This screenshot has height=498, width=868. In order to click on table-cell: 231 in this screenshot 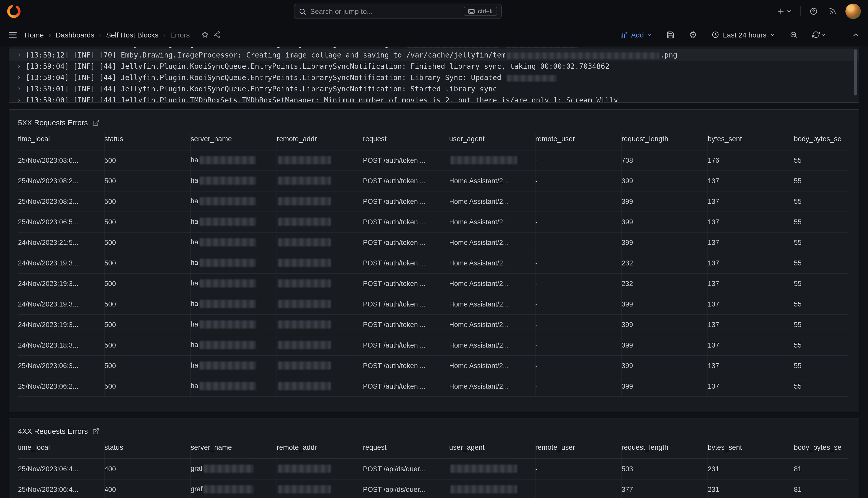, I will do `click(750, 488)`.